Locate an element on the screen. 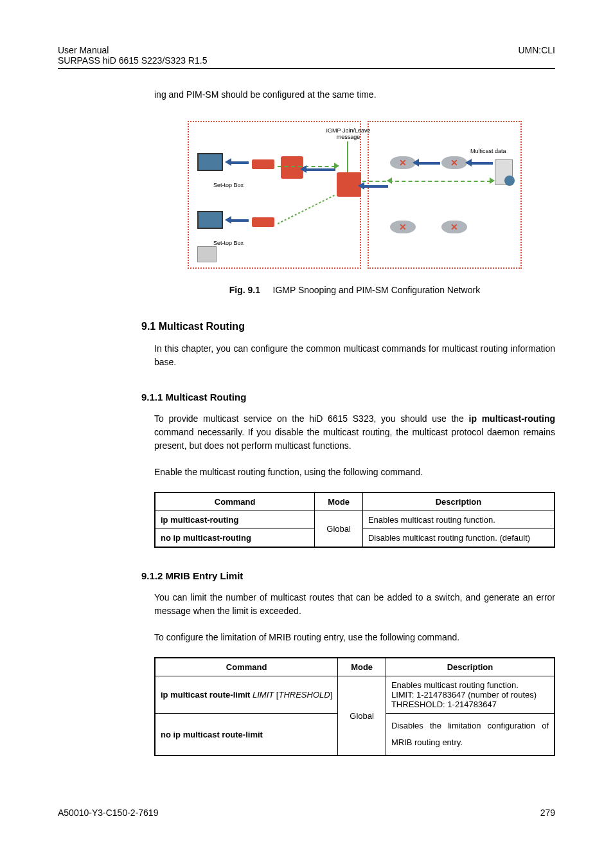  para-9-1-2-text2: To configure the limitation of MRIB rout… is located at coordinates (355, 638).